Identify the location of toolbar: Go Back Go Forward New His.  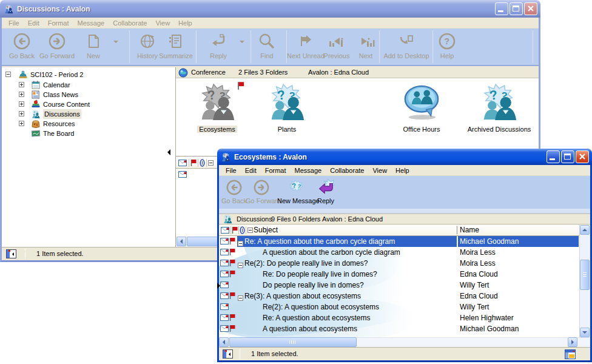
(271, 47).